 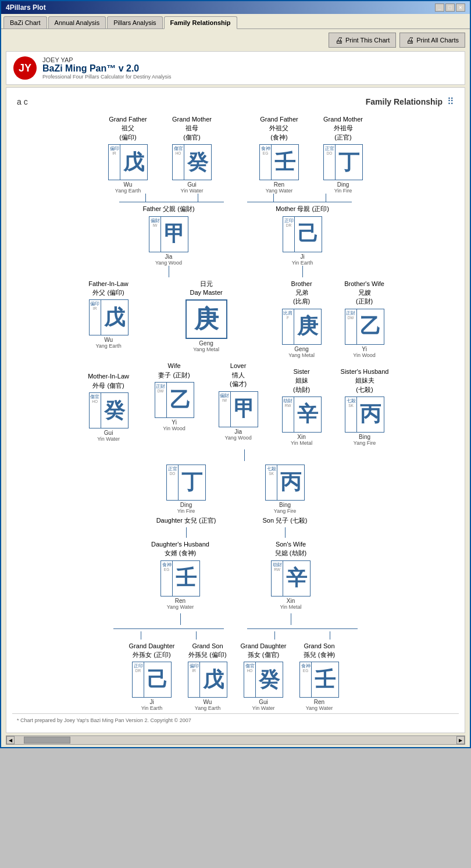 What do you see at coordinates (302, 293) in the screenshot?
I see `brother-cn: 兄弟` at bounding box center [302, 293].